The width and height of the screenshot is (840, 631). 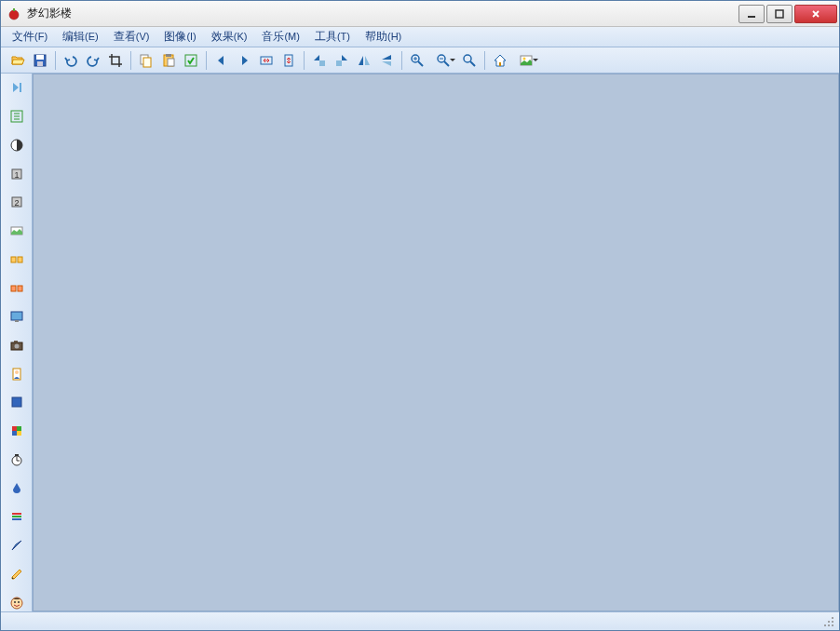 What do you see at coordinates (417, 60) in the screenshot?
I see `zoom-in-button` at bounding box center [417, 60].